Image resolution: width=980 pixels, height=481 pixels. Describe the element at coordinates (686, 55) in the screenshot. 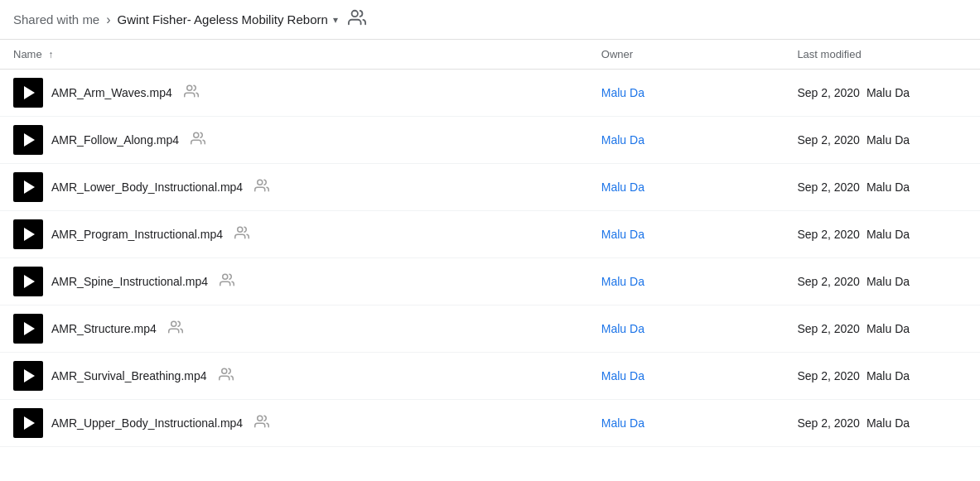

I see `column-owner: Owner` at that location.